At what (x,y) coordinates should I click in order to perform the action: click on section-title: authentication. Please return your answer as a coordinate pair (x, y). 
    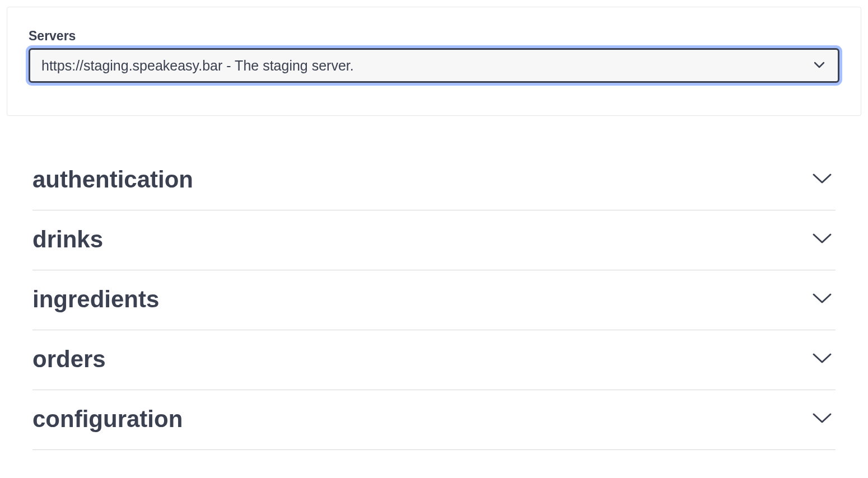
    Looking at the image, I should click on (113, 180).